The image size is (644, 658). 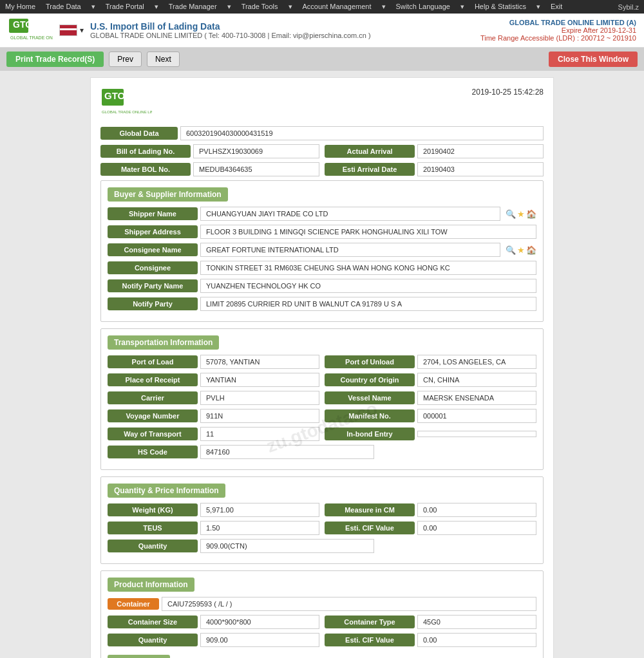 What do you see at coordinates (153, 232) in the screenshot?
I see `shipper-address-label: Shipper Address` at bounding box center [153, 232].